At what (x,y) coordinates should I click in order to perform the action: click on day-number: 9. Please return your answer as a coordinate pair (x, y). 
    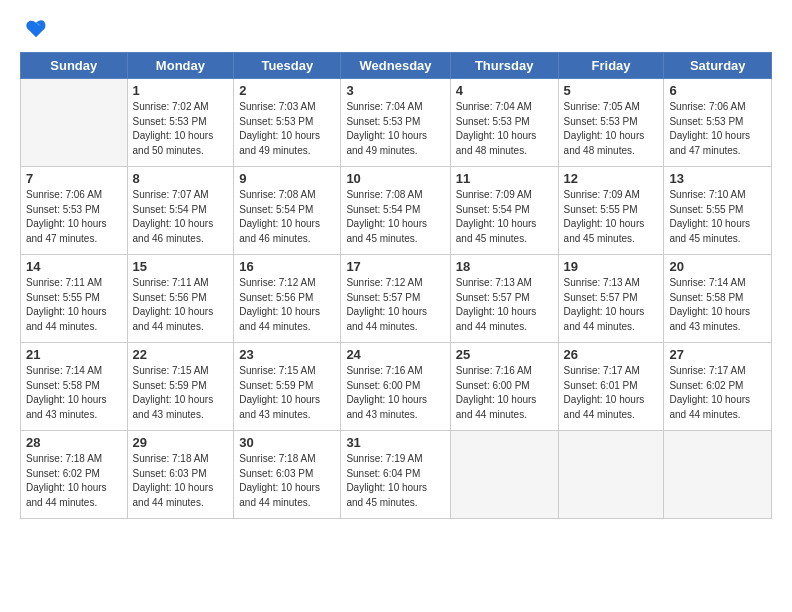
    Looking at the image, I should click on (287, 178).